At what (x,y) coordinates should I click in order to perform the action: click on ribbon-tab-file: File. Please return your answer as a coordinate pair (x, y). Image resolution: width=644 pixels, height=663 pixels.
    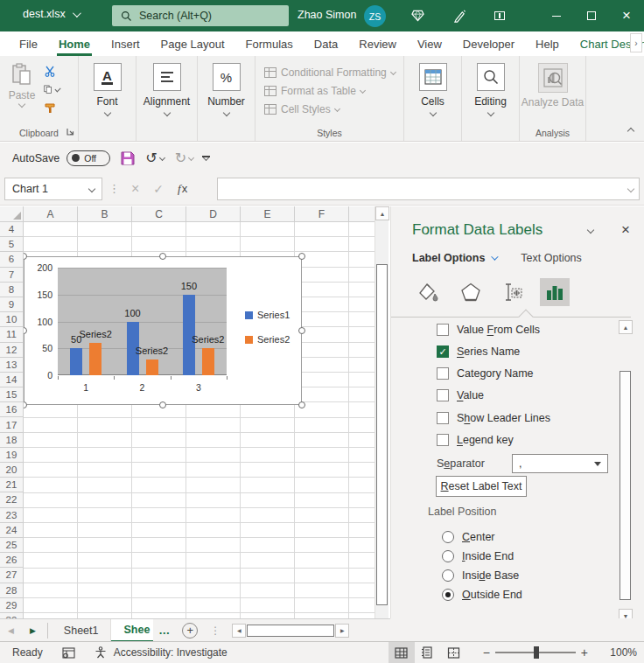
    Looking at the image, I should click on (28, 44).